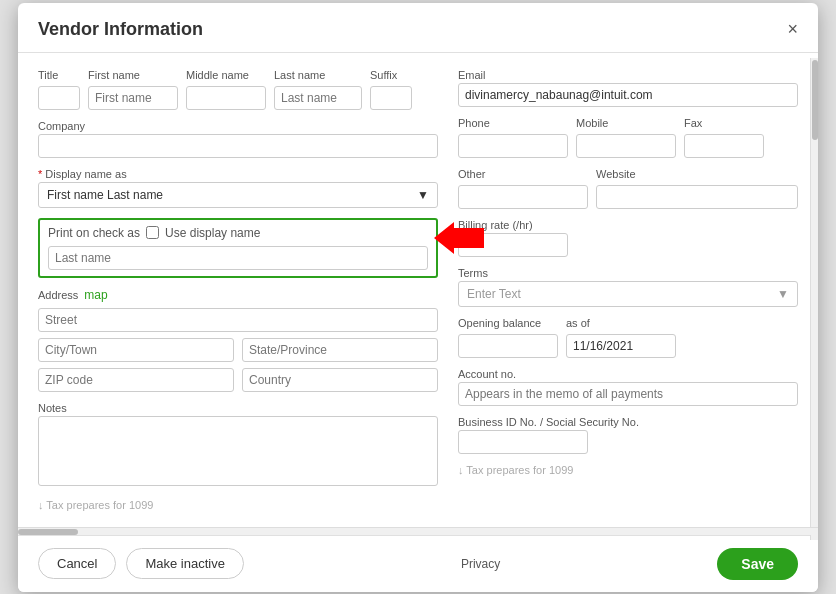 The image size is (836, 594). What do you see at coordinates (238, 139) in the screenshot?
I see `company-section: Company` at bounding box center [238, 139].